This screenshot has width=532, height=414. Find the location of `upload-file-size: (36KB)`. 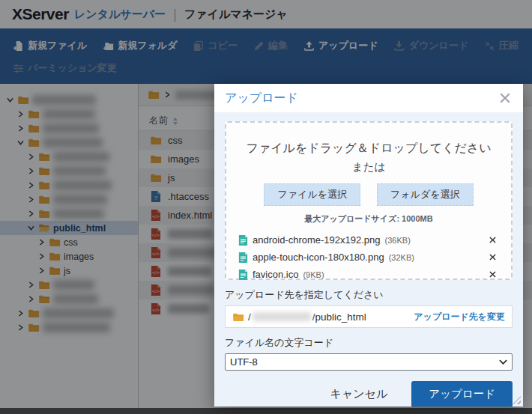

upload-file-size: (36KB) is located at coordinates (398, 240).